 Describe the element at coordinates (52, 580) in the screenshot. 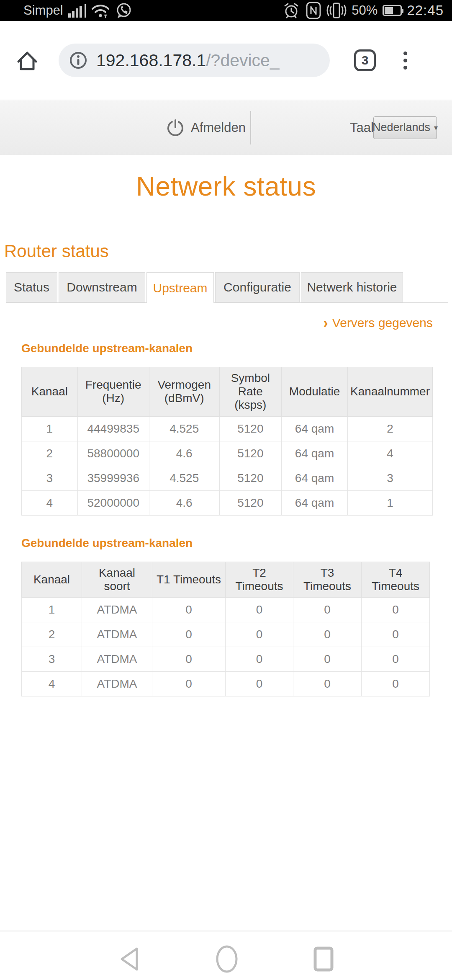

I see `column-header: Kanaal` at that location.